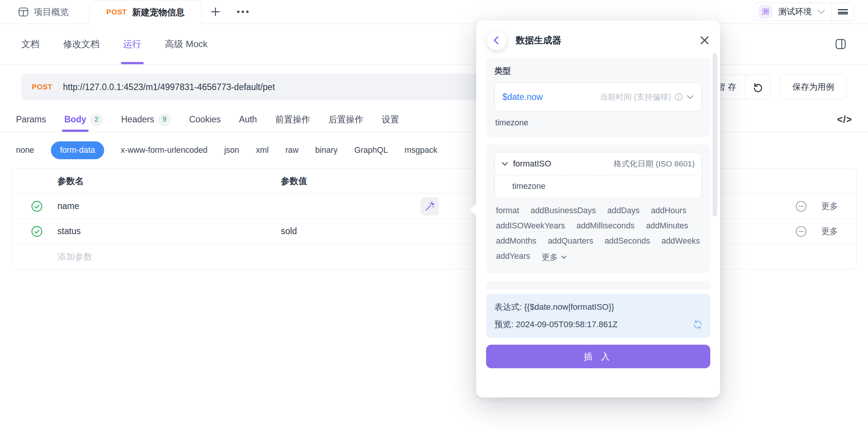 This screenshot has height=434, width=868. I want to click on param-name-input: status, so click(164, 231).